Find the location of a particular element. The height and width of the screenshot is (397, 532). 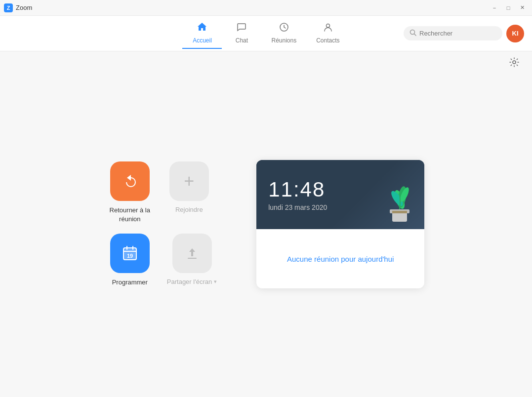

app-logo: Z is located at coordinates (8, 8).